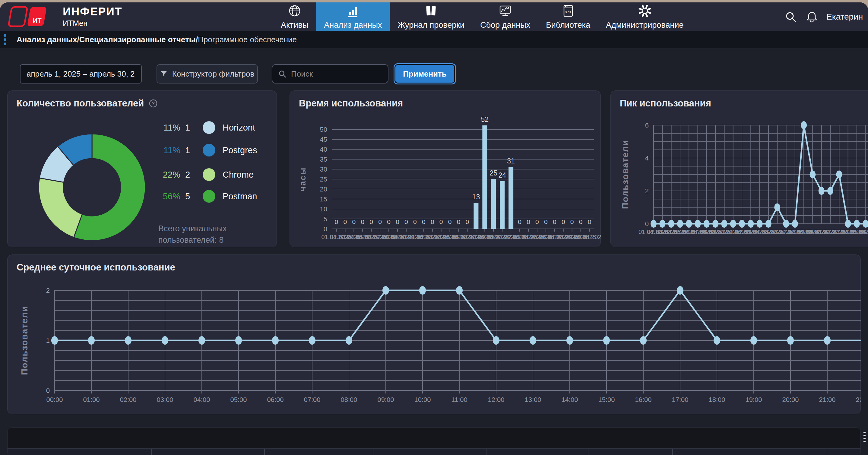 The height and width of the screenshot is (455, 868). I want to click on notifications-bell-icon, so click(812, 17).